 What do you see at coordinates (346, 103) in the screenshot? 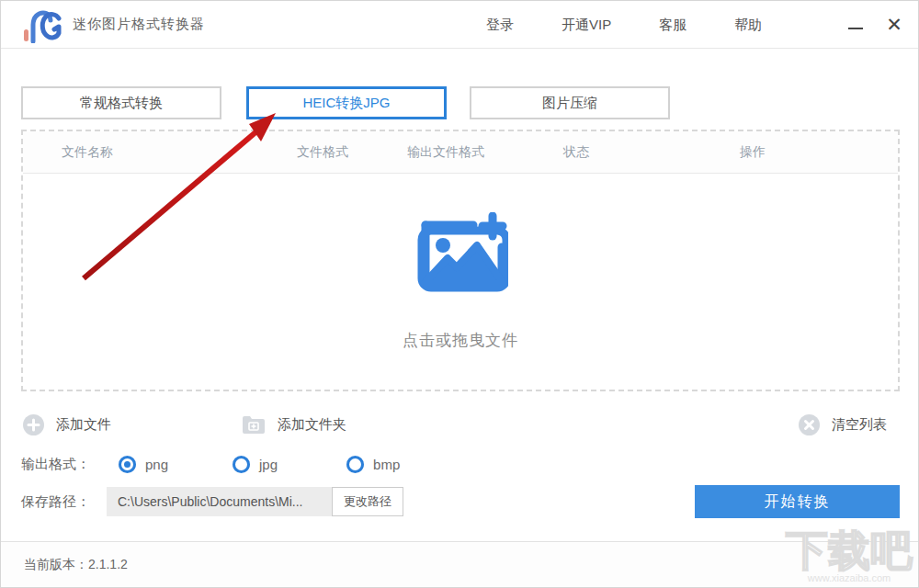
I see `tab-heic-to-jpg: HEIC转换JPG` at bounding box center [346, 103].